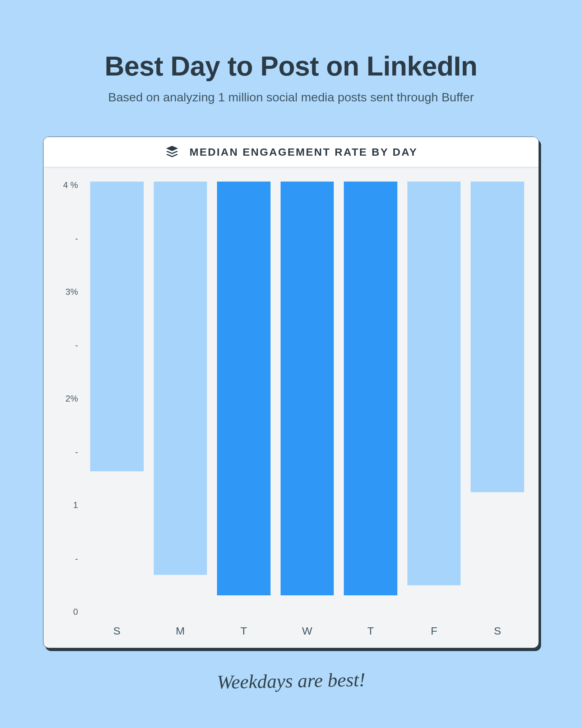 This screenshot has height=728, width=582. I want to click on x-axis: SMTWTFS, so click(307, 627).